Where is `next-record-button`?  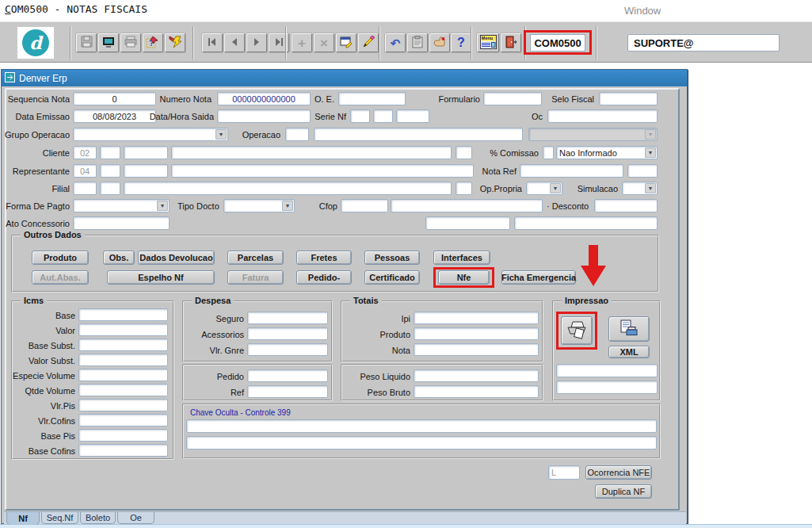
next-record-button is located at coordinates (257, 43).